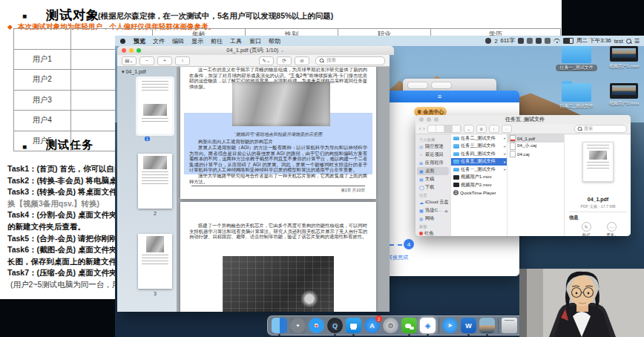  Describe the element at coordinates (284, 61) in the screenshot. I see `rotate-button: ⟳` at that location.